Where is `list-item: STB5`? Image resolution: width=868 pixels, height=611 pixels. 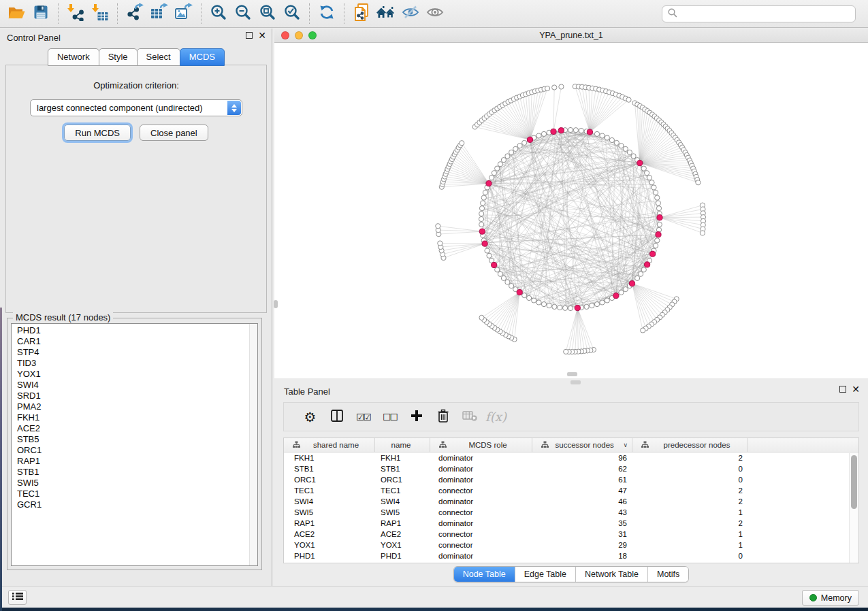 list-item: STB5 is located at coordinates (135, 440).